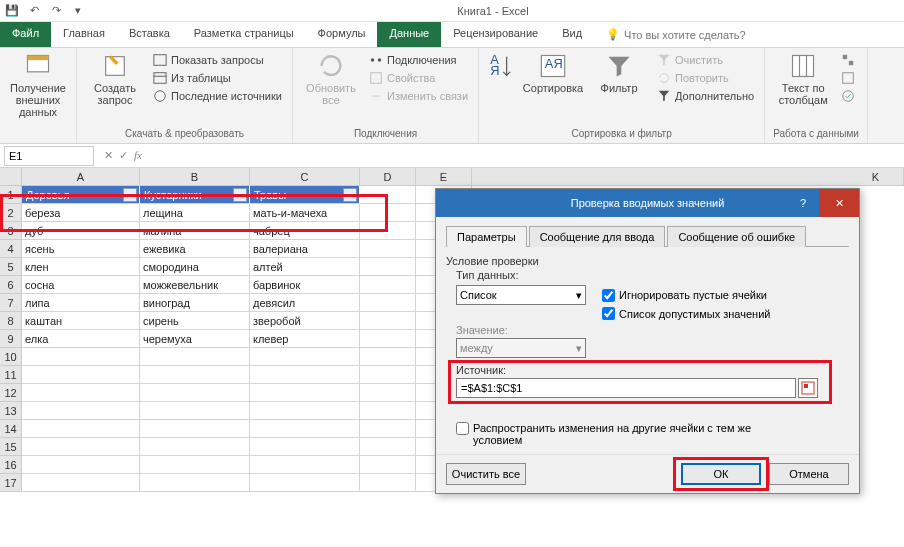 The height and width of the screenshot is (547, 904). I want to click on row-header: 7, so click(11, 303).